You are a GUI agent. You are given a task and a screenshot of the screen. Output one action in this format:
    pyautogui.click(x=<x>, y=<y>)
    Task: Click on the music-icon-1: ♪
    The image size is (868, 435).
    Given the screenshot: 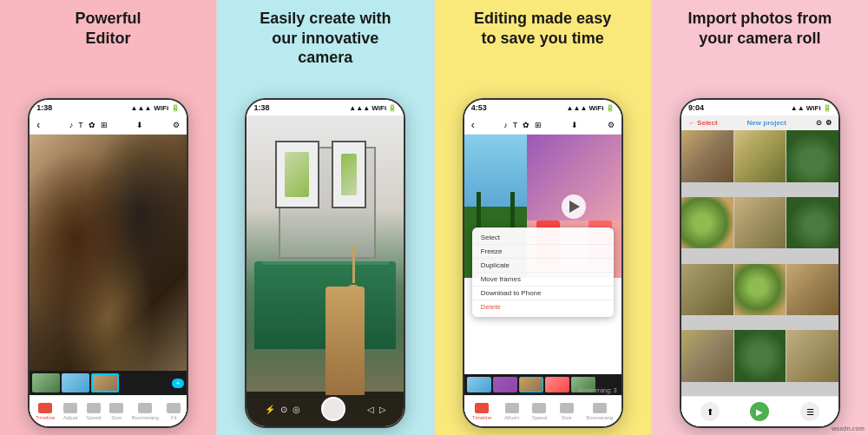 What is the action you would take?
    pyautogui.click(x=71, y=125)
    